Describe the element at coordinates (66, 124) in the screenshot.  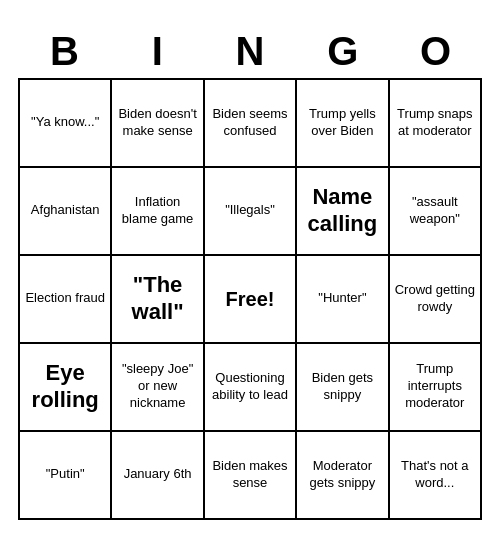
I see `bingo-cell-0: "Ya know..."` at that location.